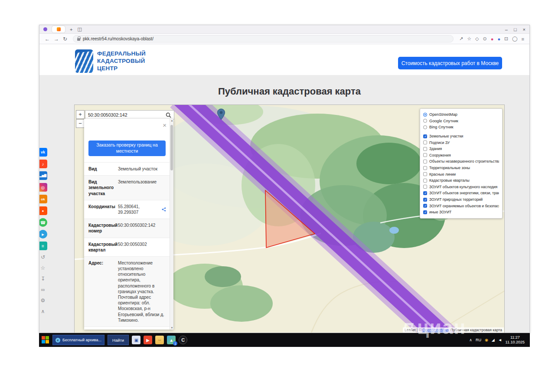  Describe the element at coordinates (461, 149) in the screenshot. I see `layer-option: Здания` at that location.